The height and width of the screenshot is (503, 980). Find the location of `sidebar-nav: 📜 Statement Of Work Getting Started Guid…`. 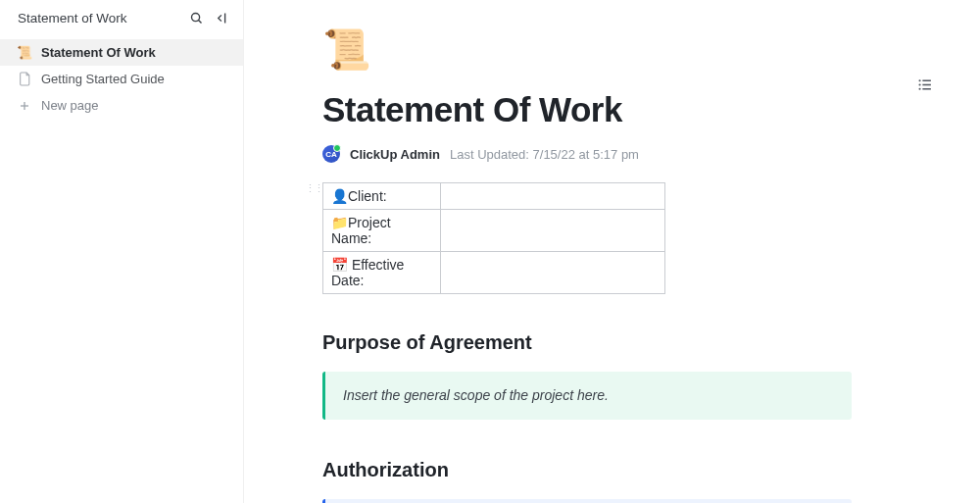

sidebar-nav: 📜 Statement Of Work Getting Started Guid… is located at coordinates (122, 76).